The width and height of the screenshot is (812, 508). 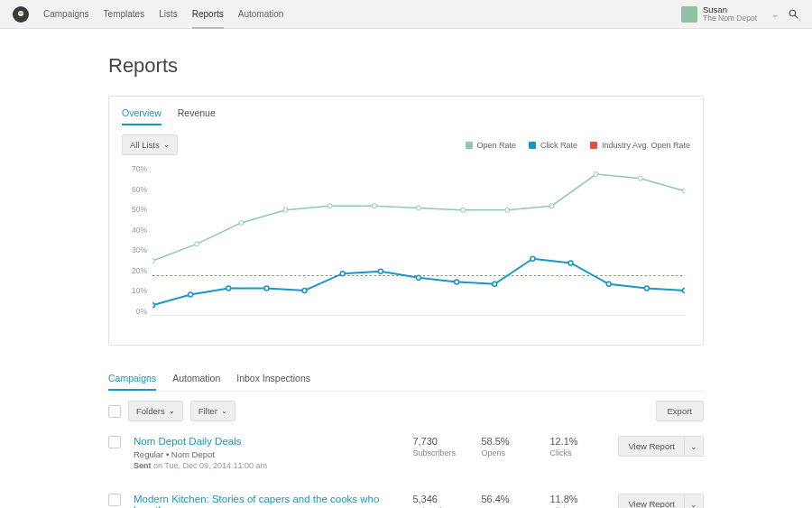 What do you see at coordinates (262, 14) in the screenshot?
I see `nav-automation: Automation` at bounding box center [262, 14].